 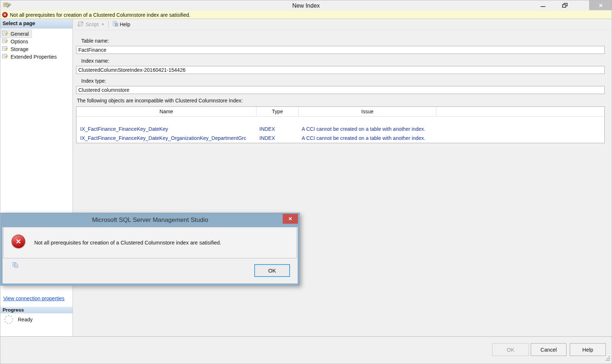 What do you see at coordinates (36, 44) in the screenshot?
I see `page-list: General Options Storage Extended Propert…` at bounding box center [36, 44].